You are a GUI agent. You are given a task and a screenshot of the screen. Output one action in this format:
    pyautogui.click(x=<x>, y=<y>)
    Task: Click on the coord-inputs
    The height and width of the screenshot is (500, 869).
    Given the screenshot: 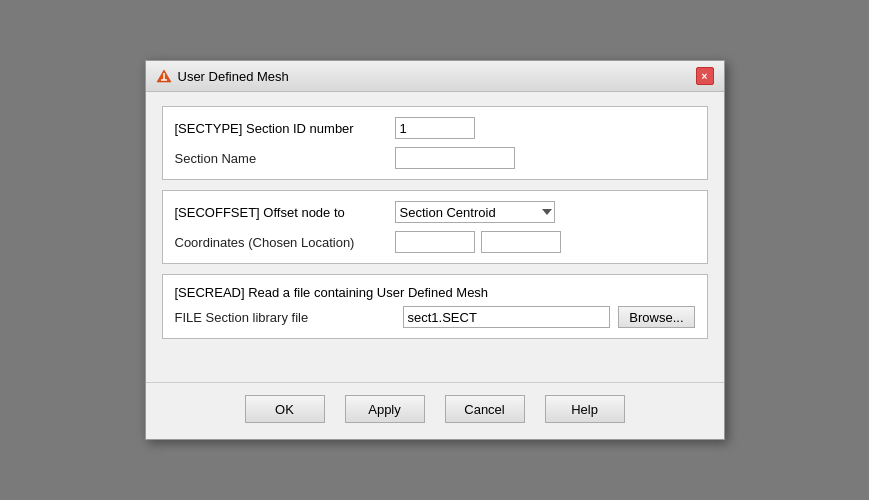 What is the action you would take?
    pyautogui.click(x=478, y=242)
    